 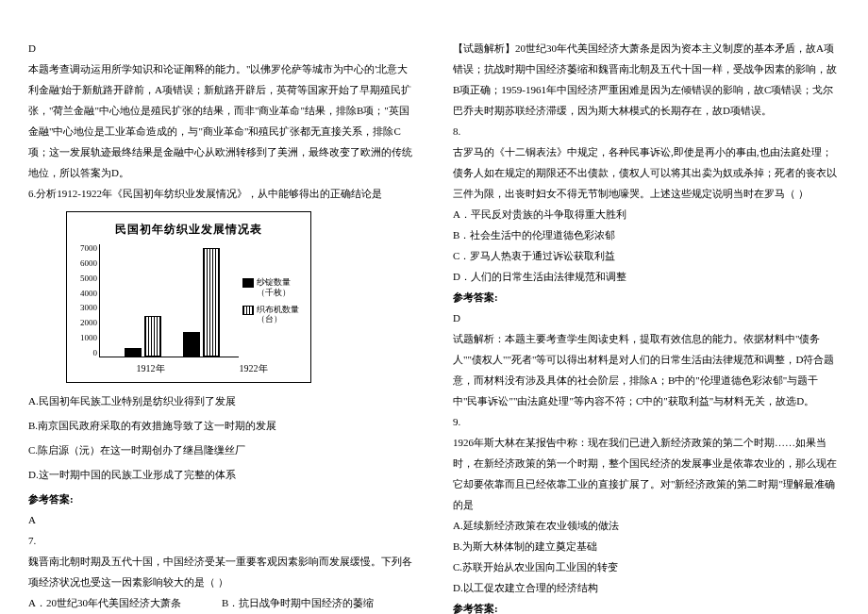 What do you see at coordinates (189, 229) in the screenshot?
I see `chart-title: 民国初年纺织业发展情况表` at bounding box center [189, 229].